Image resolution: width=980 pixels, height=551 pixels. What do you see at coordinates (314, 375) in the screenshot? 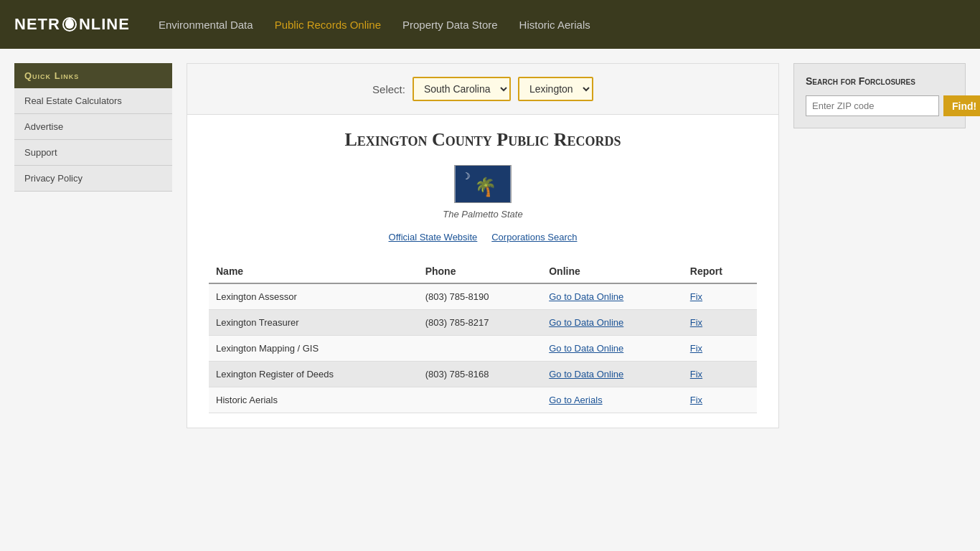
I see `cell-name: Lexington Register of Deeds` at bounding box center [314, 375].